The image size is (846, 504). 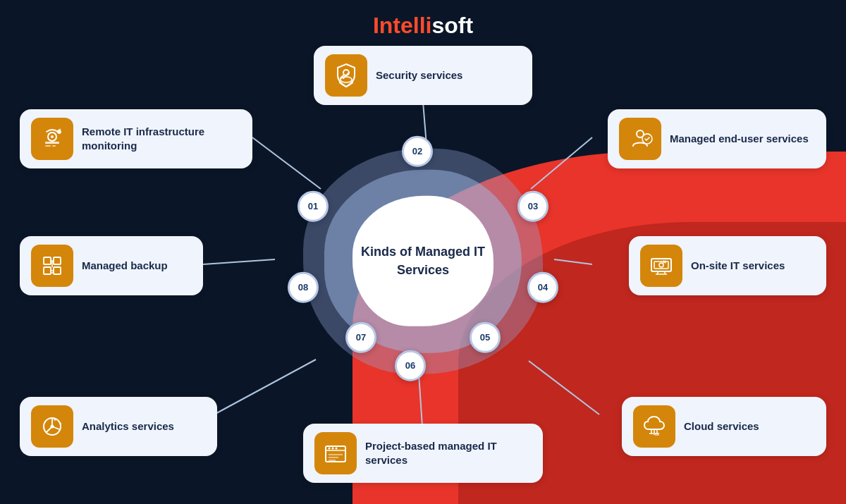 I want to click on project-icon, so click(x=336, y=453).